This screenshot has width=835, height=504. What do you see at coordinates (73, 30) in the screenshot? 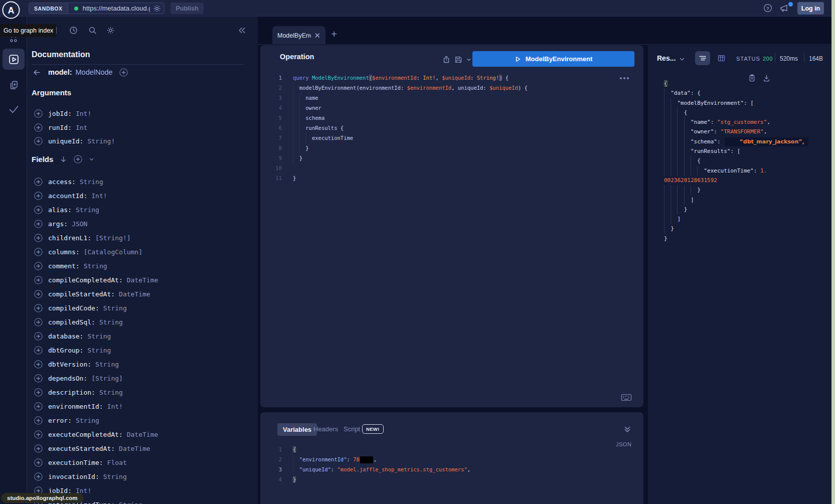
I see `history-icon` at bounding box center [73, 30].